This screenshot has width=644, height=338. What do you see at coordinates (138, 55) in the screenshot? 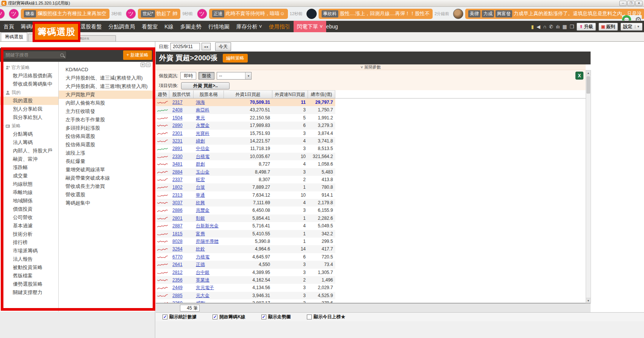
I see `new-strategy-button: + 新建策略` at bounding box center [138, 55].